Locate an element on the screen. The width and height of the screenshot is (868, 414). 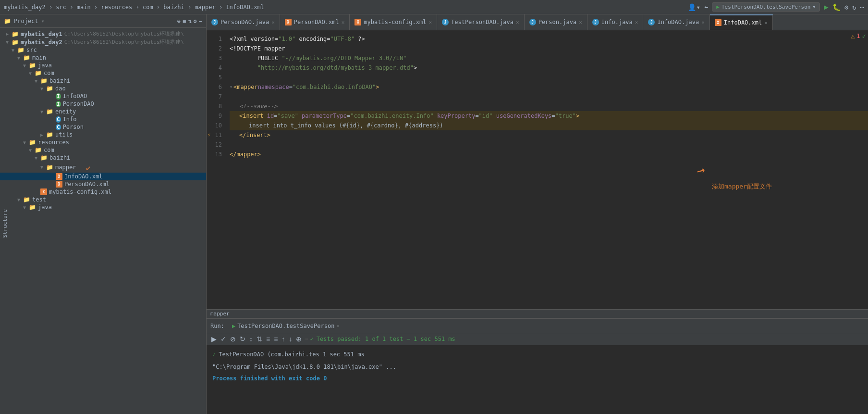
sidebar-item-java: ▼ 📁 java is located at coordinates (103, 65).